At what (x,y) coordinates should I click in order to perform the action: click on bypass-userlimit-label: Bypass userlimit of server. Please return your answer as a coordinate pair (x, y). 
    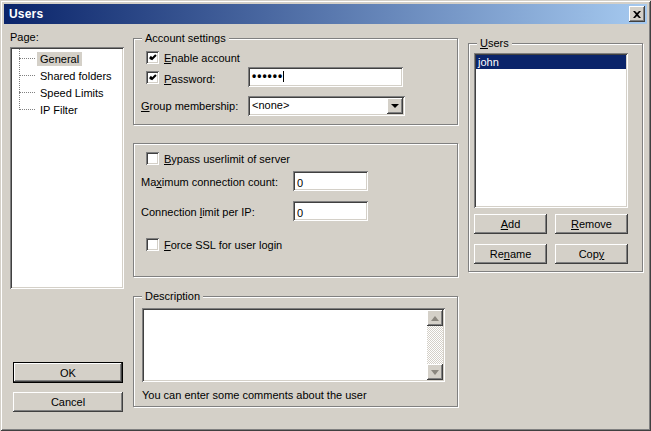
    Looking at the image, I should click on (227, 159).